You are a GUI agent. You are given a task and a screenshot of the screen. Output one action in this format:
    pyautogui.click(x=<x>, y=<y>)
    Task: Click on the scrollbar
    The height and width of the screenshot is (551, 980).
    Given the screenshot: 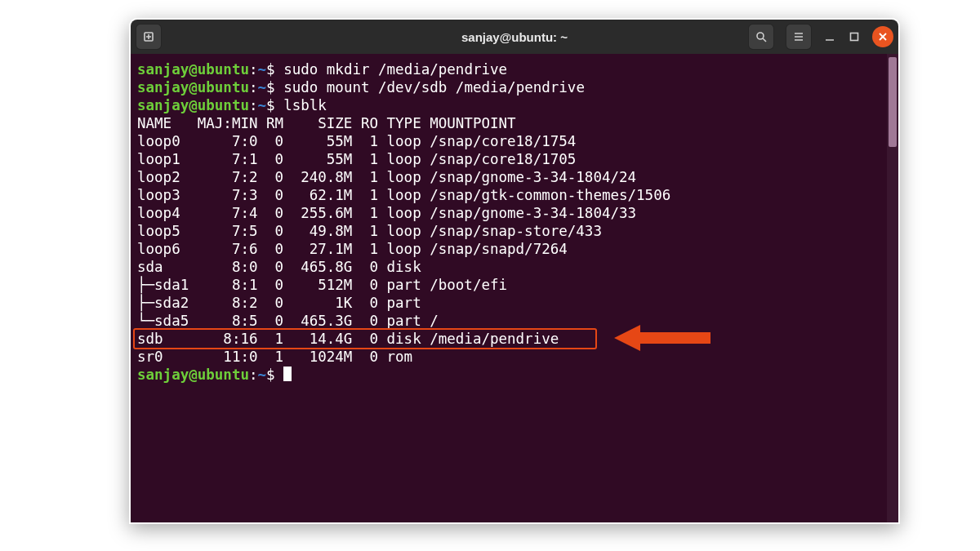 What is the action you would take?
    pyautogui.click(x=893, y=288)
    